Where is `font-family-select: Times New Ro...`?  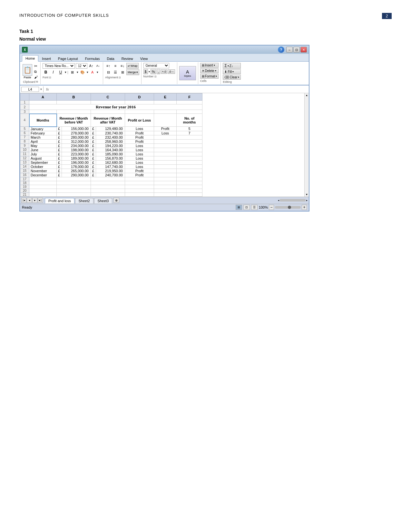 font-family-select: Times New Ro... is located at coordinates (59, 66).